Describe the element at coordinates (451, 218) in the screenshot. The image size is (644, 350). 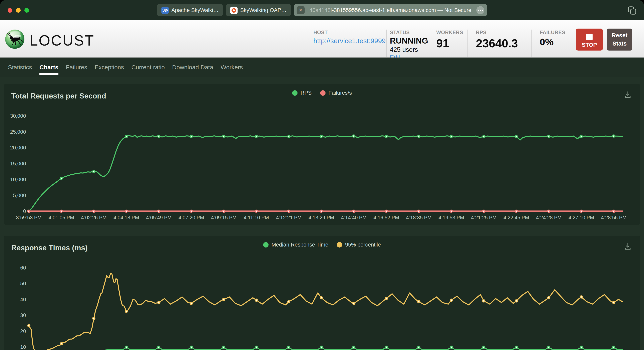
I see `svg-text: 4:19:53 PM` at that location.